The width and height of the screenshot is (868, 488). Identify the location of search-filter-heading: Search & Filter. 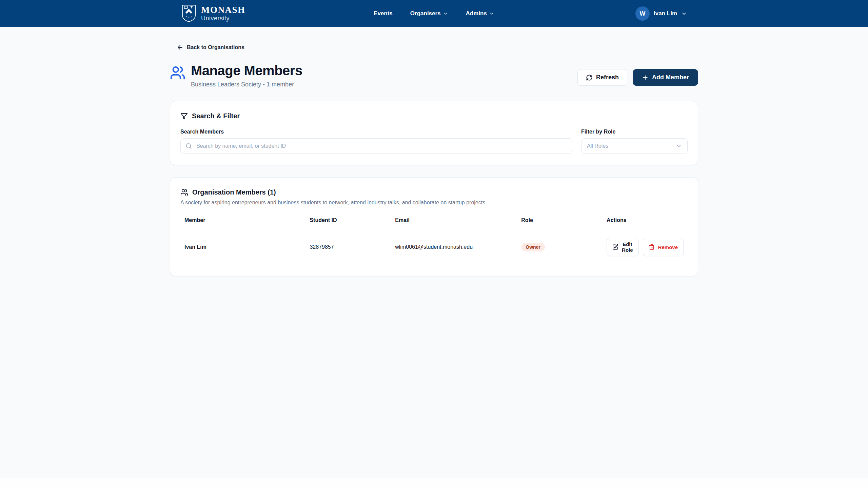
(216, 116).